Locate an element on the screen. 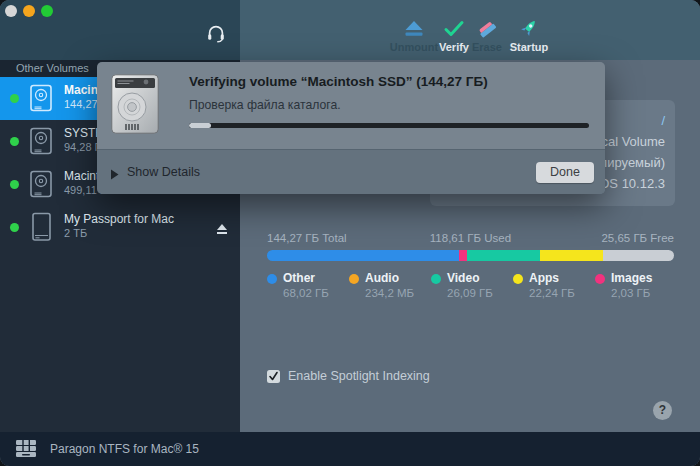 The image size is (700, 466). progress-bar is located at coordinates (389, 126).